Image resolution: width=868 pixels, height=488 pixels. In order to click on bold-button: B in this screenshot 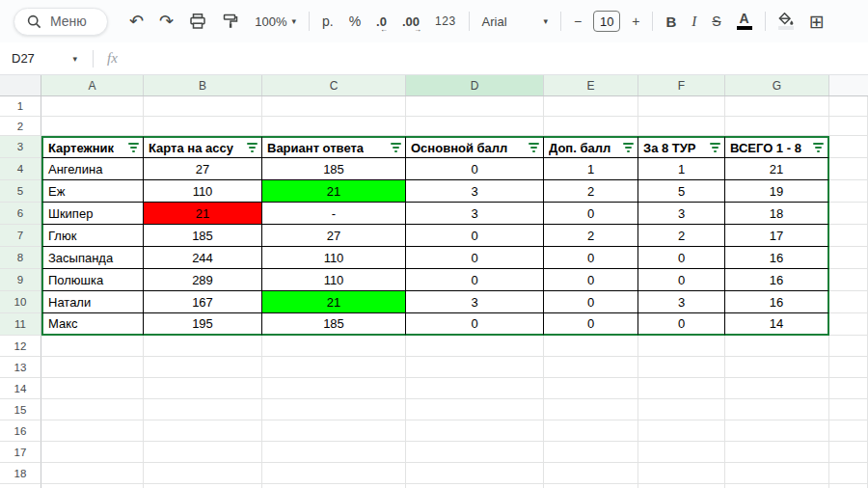, I will do `click(671, 21)`.